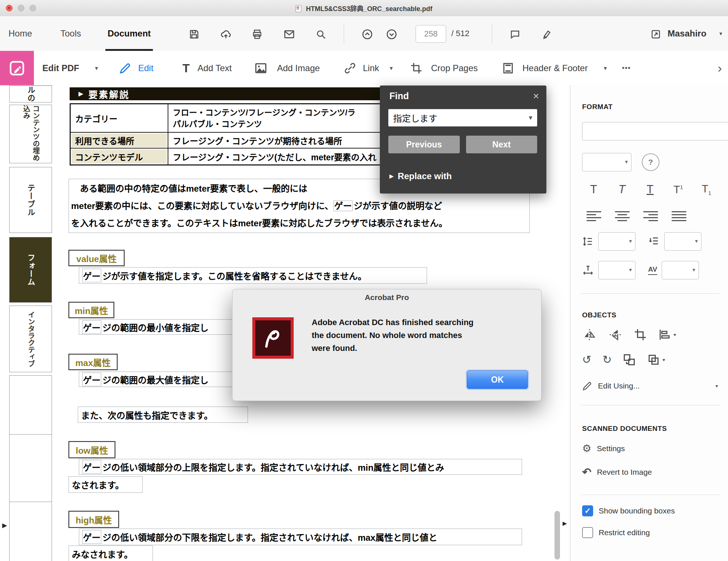  Describe the element at coordinates (61, 68) in the screenshot. I see `edit-pdf-label: Edit PDF` at that location.